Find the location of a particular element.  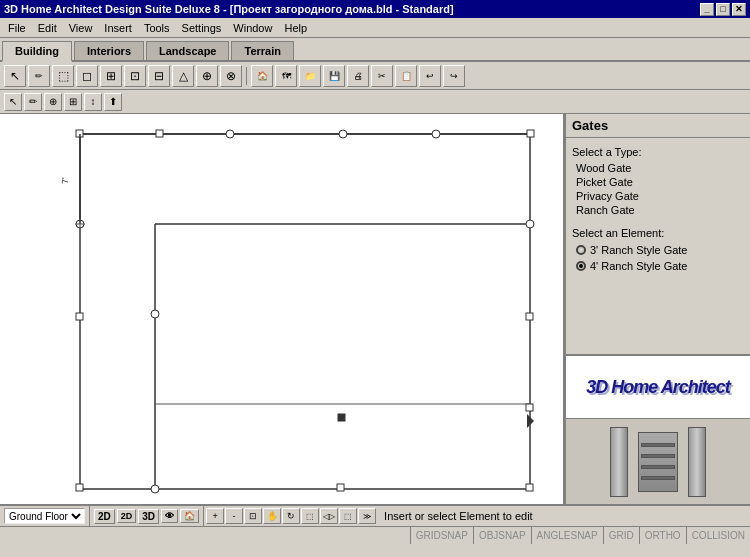

tool-10: ⊗ is located at coordinates (231, 76).